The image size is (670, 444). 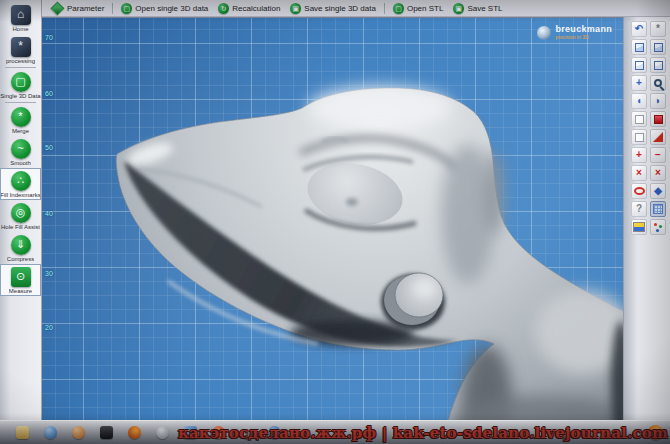 What do you see at coordinates (425, 8) in the screenshot?
I see `open-stl-label: Open STL` at bounding box center [425, 8].